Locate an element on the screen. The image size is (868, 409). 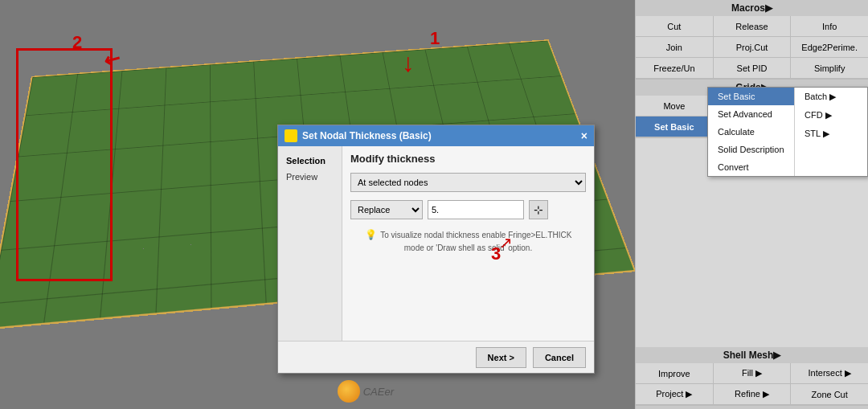
dropdown-convert: Convert is located at coordinates (751, 167).